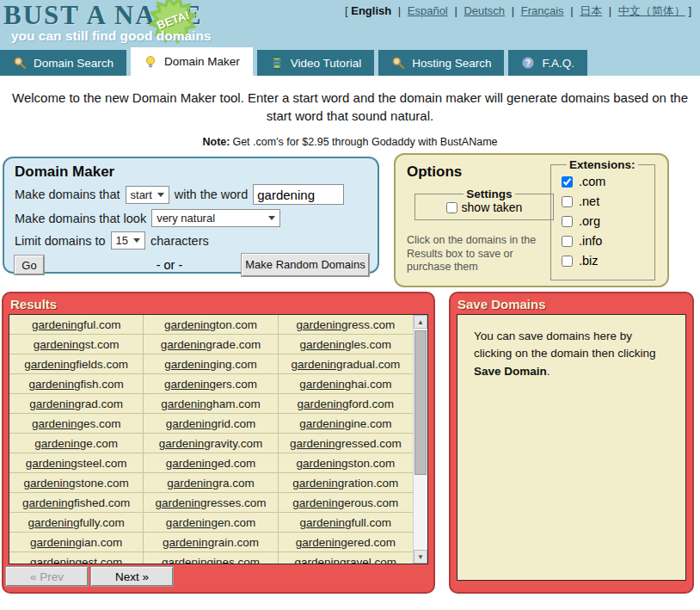 The image size is (700, 610). I want to click on domain-link: gardeningradual.com, so click(346, 365).